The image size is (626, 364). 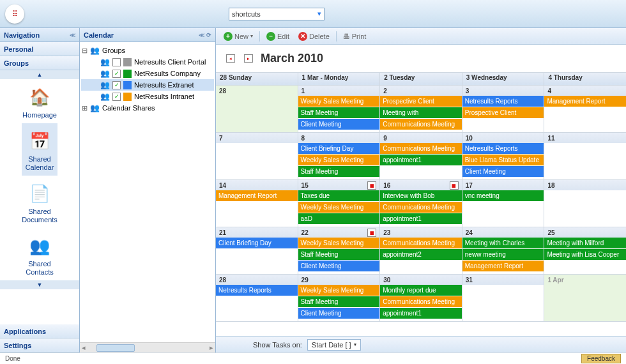 I want to click on tree-item: 👥✓NetResults Company, so click(x=148, y=73).